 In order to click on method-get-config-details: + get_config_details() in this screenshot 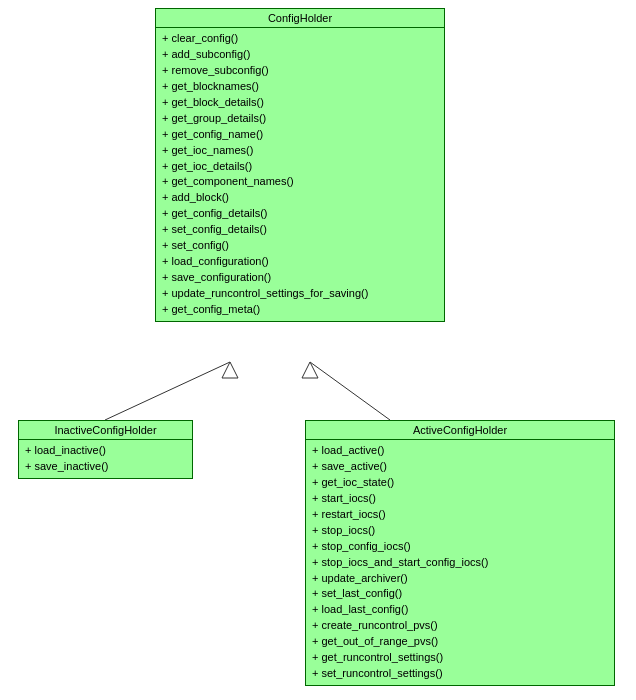, I will do `click(300, 214)`.